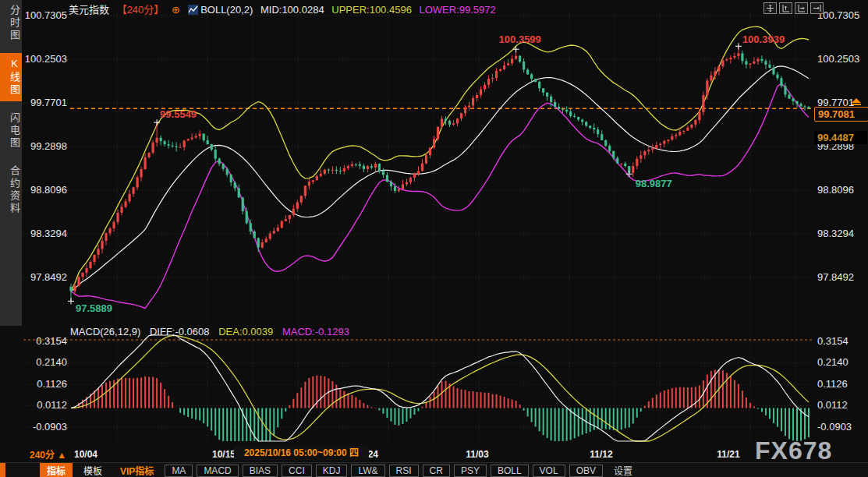 The image size is (868, 477). Describe the element at coordinates (11, 77) in the screenshot. I see `sidebar-tab-K线图: K线图` at that location.